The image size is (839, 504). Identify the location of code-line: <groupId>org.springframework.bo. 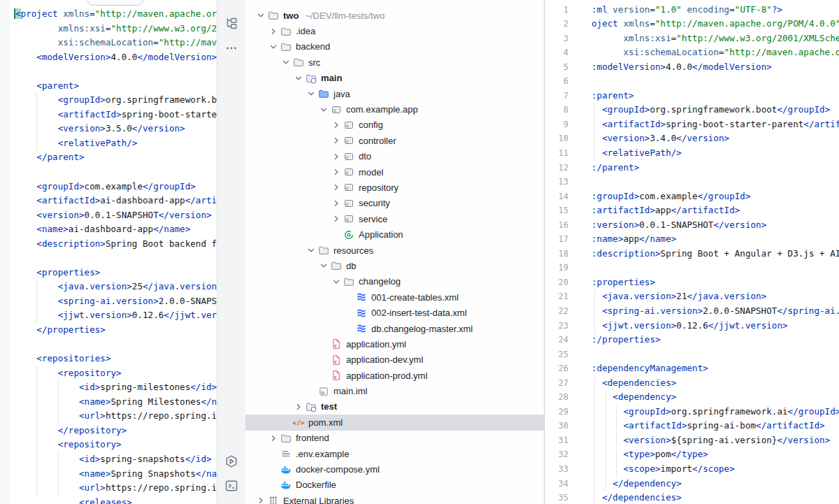
(116, 101).